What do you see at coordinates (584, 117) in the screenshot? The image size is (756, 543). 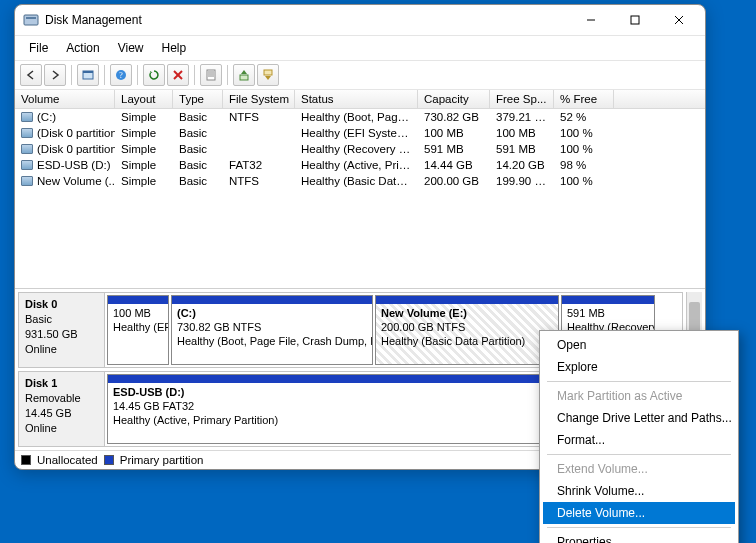 I see `volume-percent-free: 52 %` at bounding box center [584, 117].